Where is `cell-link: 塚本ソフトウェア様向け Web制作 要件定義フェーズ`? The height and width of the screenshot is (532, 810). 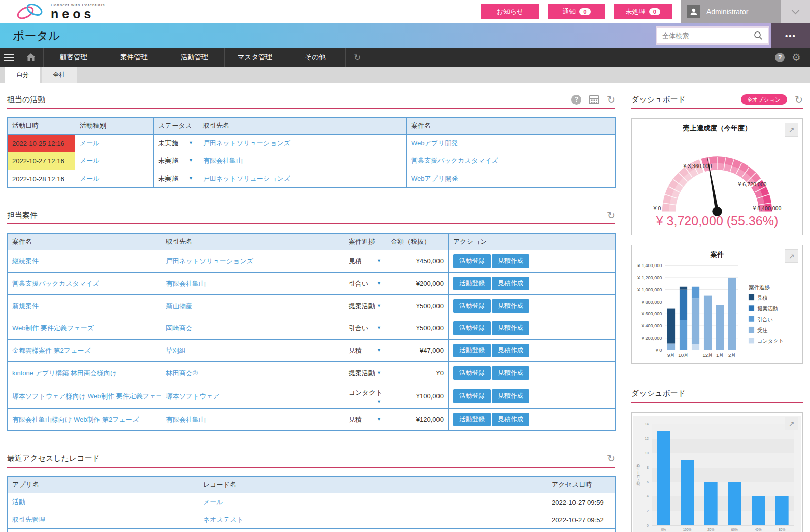 cell-link: 塚本ソフトウェア様向け Web制作 要件定義フェーズ is located at coordinates (87, 396).